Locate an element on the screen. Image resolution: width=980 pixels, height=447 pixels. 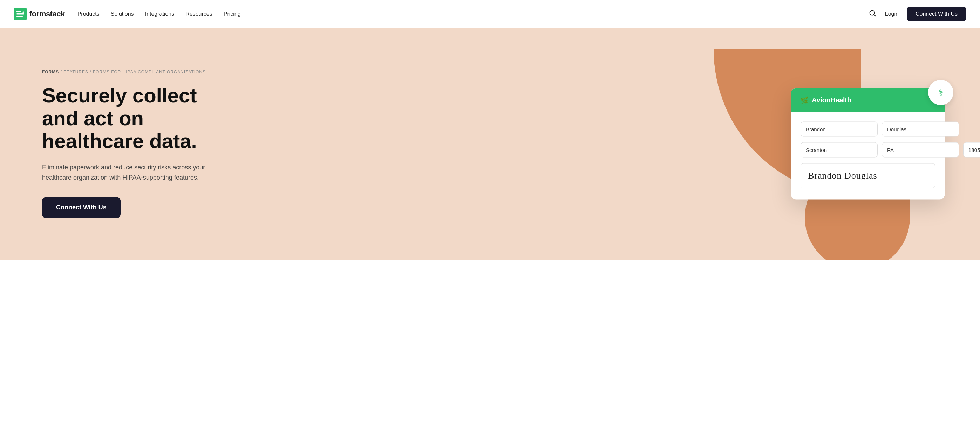
nav-link-integrations: Integrations is located at coordinates (160, 14).